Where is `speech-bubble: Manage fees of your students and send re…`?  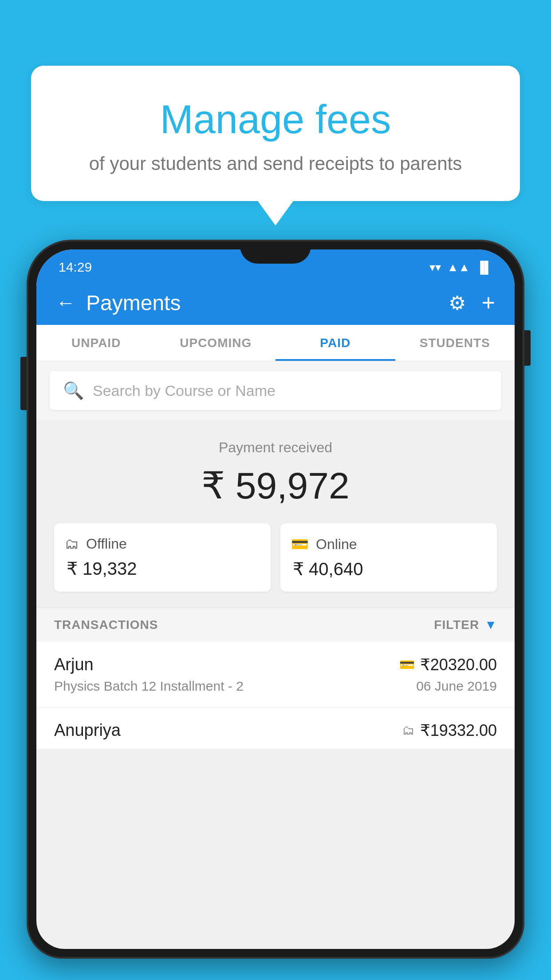 speech-bubble: Manage fees of your students and send re… is located at coordinates (276, 133).